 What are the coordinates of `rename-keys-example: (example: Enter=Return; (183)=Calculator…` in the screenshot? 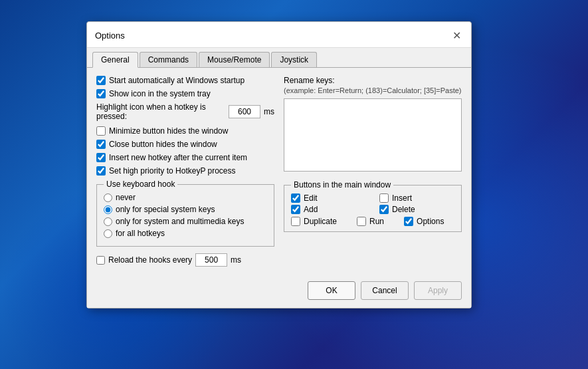 It's located at (373, 90).